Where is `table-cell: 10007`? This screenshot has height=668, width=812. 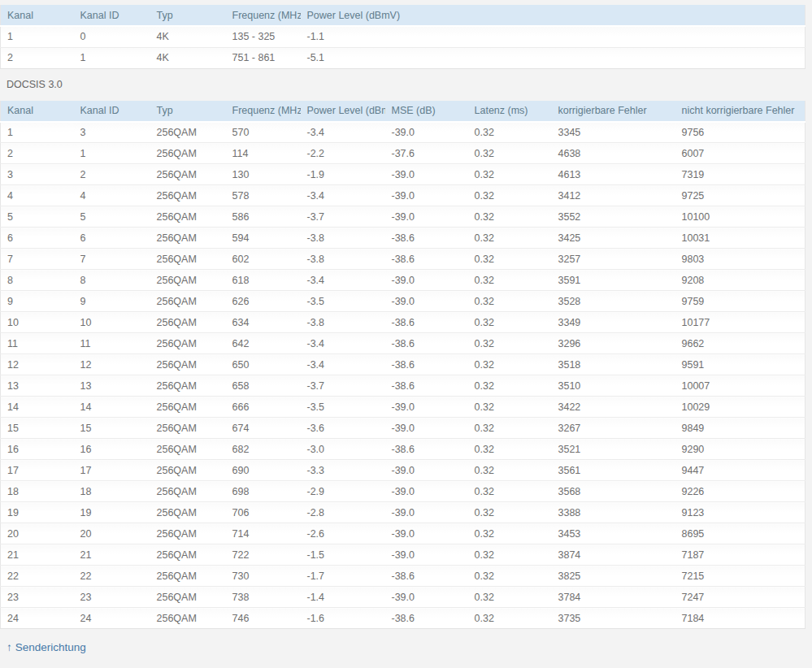 table-cell: 10007 is located at coordinates (740, 386).